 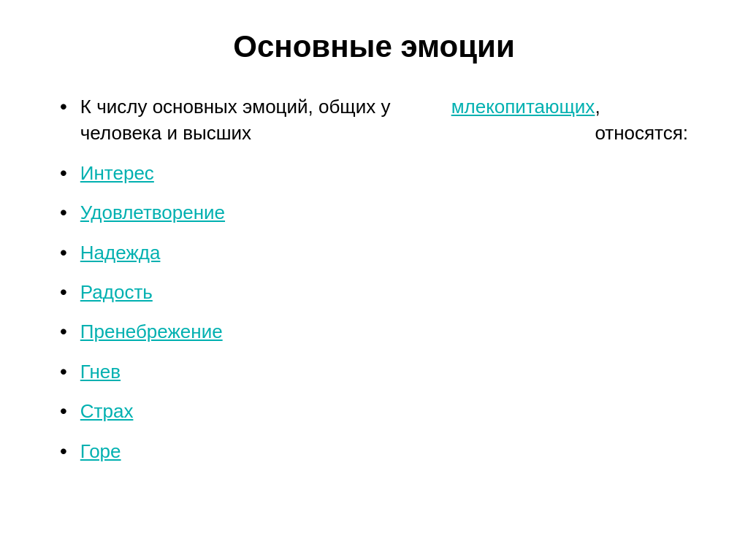 What do you see at coordinates (374, 331) in the screenshot?
I see `list-item: Пренебрежение` at bounding box center [374, 331].